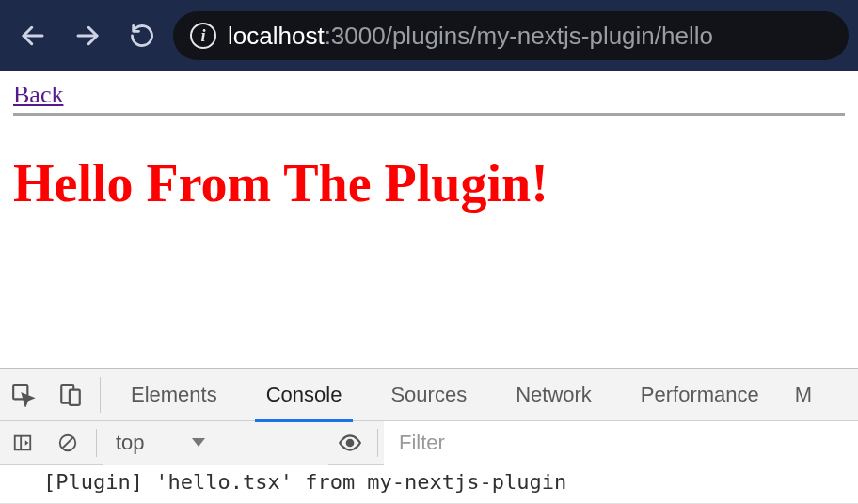 The height and width of the screenshot is (504, 858). Describe the element at coordinates (305, 481) in the screenshot. I see `console-line: [Plugin] 'hello.tsx' from my-nextjs-plug…` at that location.